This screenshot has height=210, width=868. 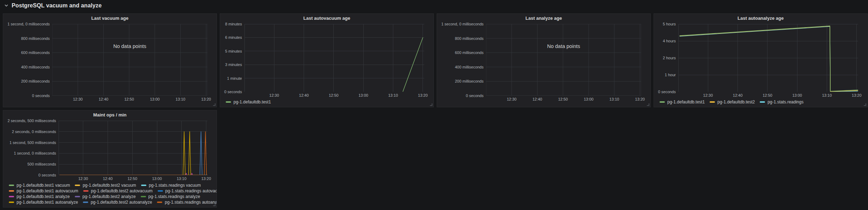 What do you see at coordinates (782, 102) in the screenshot?
I see `legend-item-pg-1-stats-readings: pg-1.stats.readings` at bounding box center [782, 102].